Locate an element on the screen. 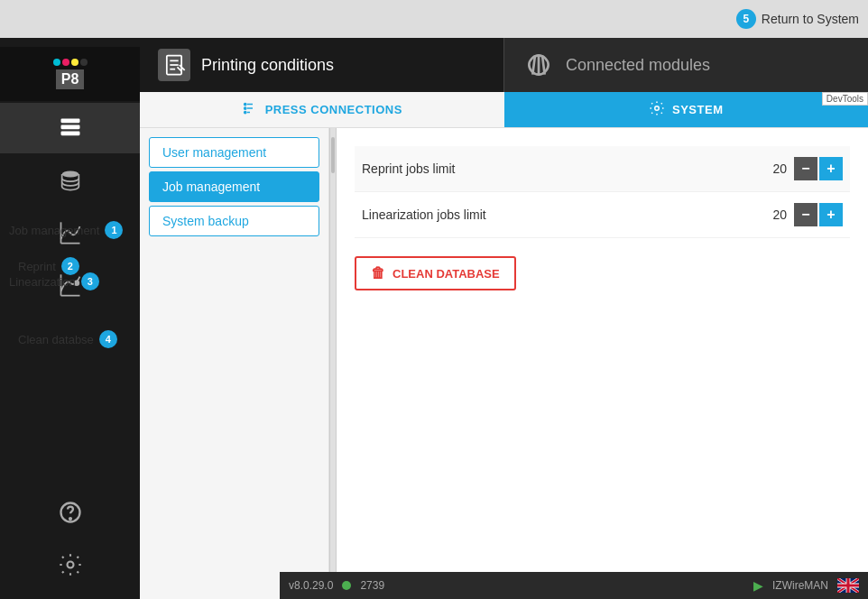 The width and height of the screenshot is (868, 599). menu-item-system-backup: System backup is located at coordinates (235, 221).